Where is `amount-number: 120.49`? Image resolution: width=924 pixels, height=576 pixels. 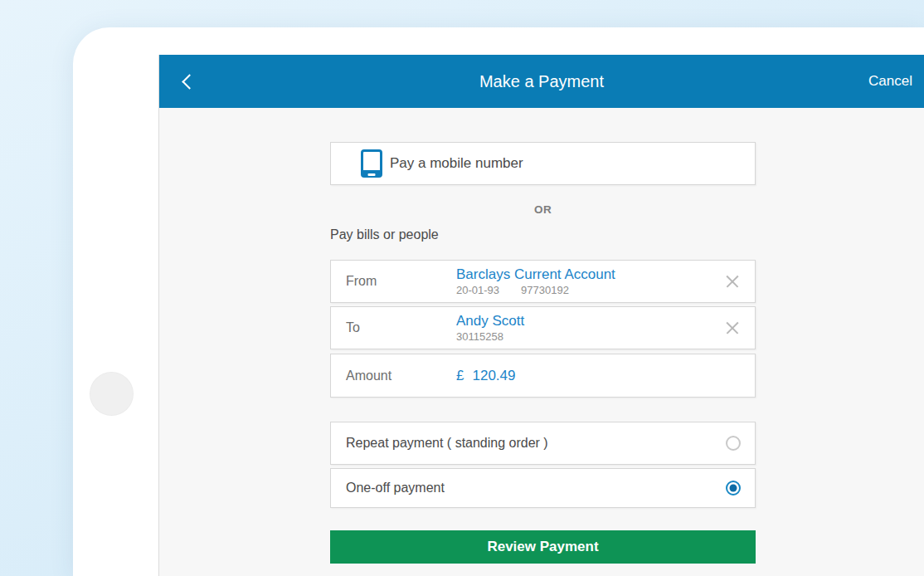
amount-number: 120.49 is located at coordinates (494, 376).